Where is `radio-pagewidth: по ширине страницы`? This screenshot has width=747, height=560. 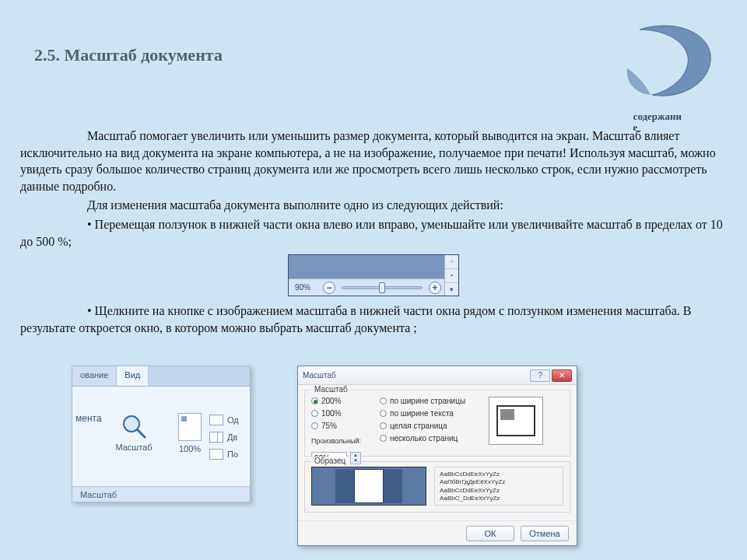
radio-pagewidth: по ширине страницы is located at coordinates (431, 401).